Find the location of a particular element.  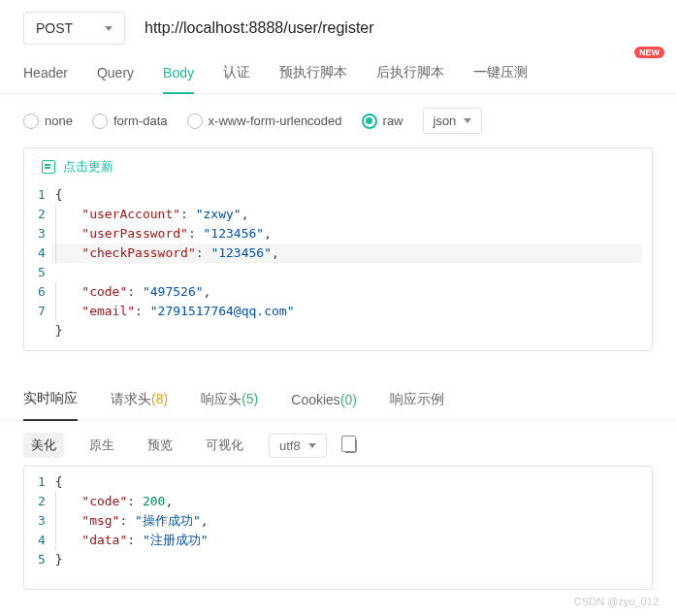

tab-loadtest: 一键压测 is located at coordinates (500, 74).